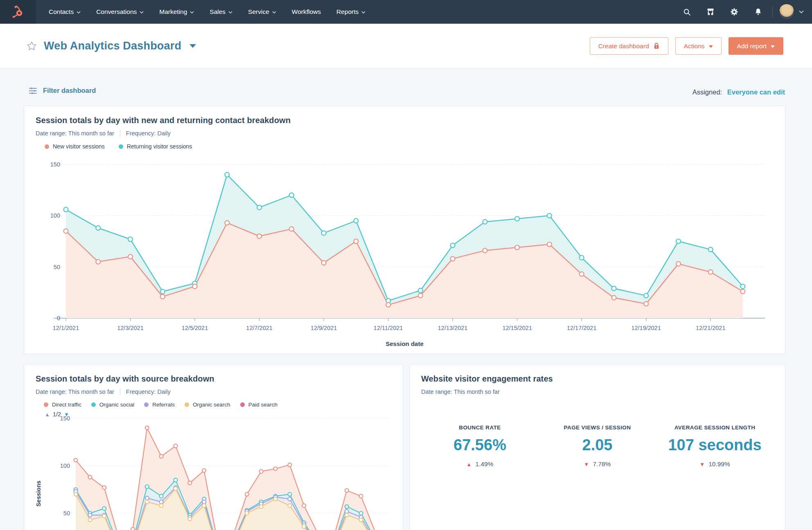  What do you see at coordinates (756, 46) in the screenshot?
I see `add-report-button: Add report` at bounding box center [756, 46].